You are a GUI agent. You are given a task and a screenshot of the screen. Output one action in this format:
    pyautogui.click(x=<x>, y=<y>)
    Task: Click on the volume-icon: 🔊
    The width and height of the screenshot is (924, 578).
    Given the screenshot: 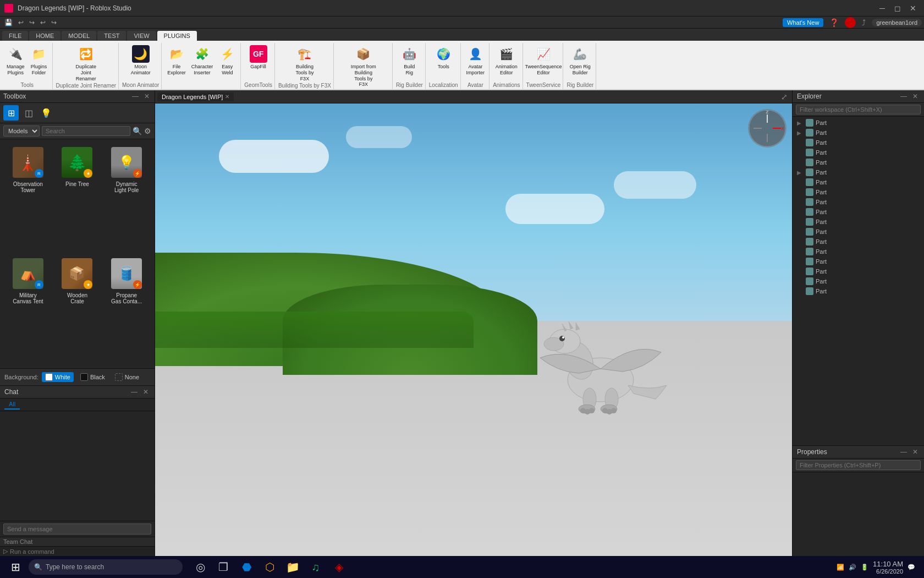 What is the action you would take?
    pyautogui.click(x=853, y=567)
    